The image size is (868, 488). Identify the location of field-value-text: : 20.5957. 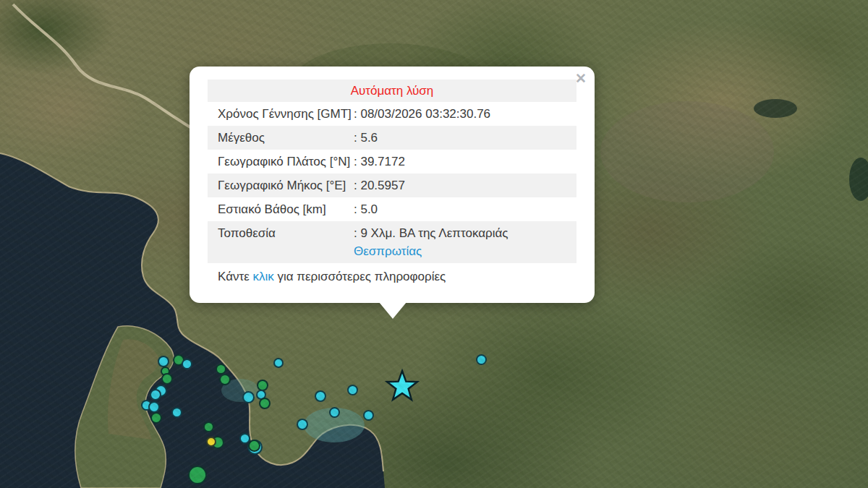
(379, 185).